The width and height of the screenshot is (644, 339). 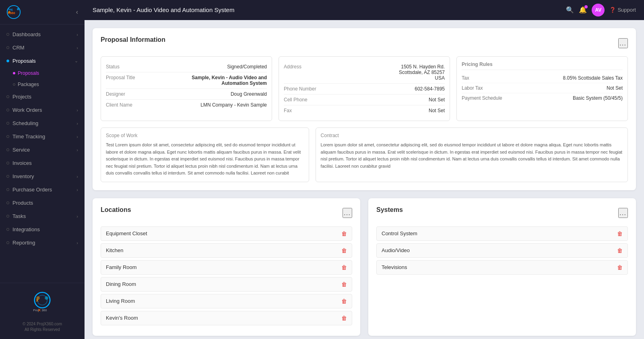 What do you see at coordinates (186, 94) in the screenshot?
I see `designer-row: Designer Doug Greenwald` at bounding box center [186, 94].